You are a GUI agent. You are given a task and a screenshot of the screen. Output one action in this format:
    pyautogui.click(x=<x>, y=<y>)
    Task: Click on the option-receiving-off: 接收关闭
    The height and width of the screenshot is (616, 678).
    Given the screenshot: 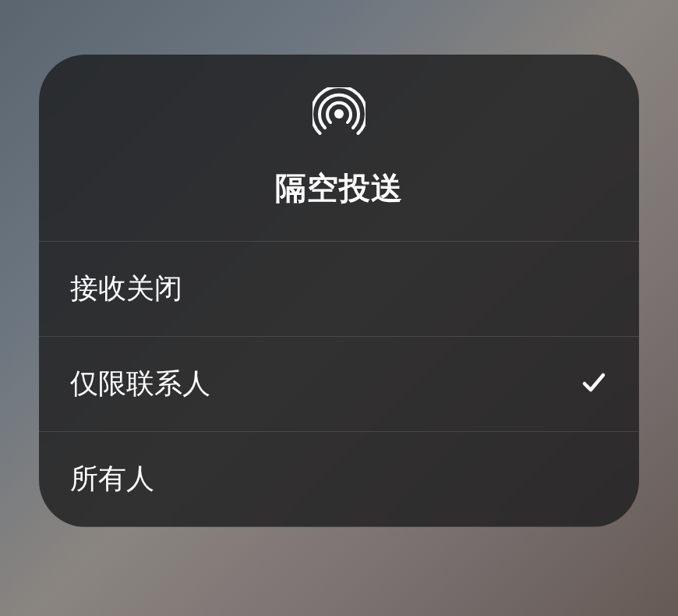 What is the action you would take?
    pyautogui.click(x=339, y=289)
    